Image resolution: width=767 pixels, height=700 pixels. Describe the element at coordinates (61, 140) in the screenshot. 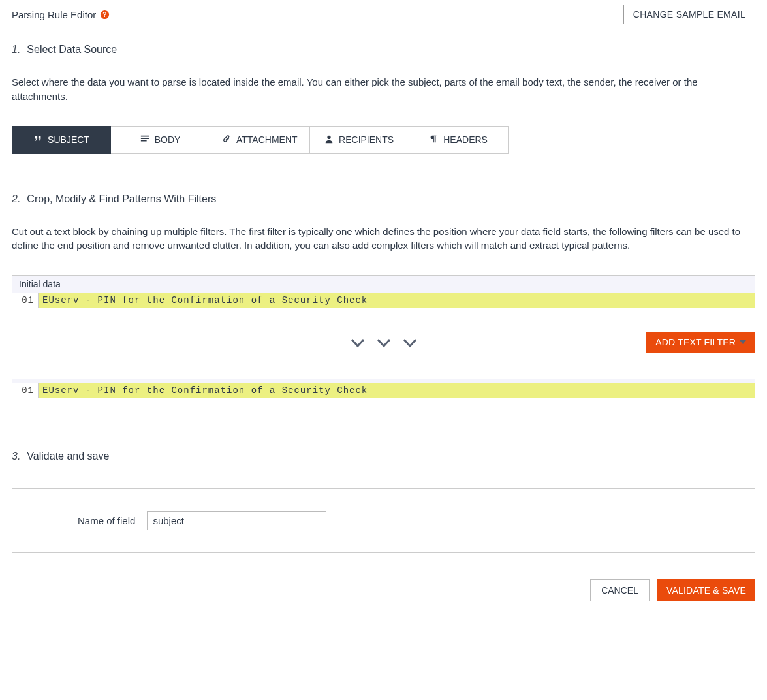

I see `tab-subject: SUBJECT` at that location.